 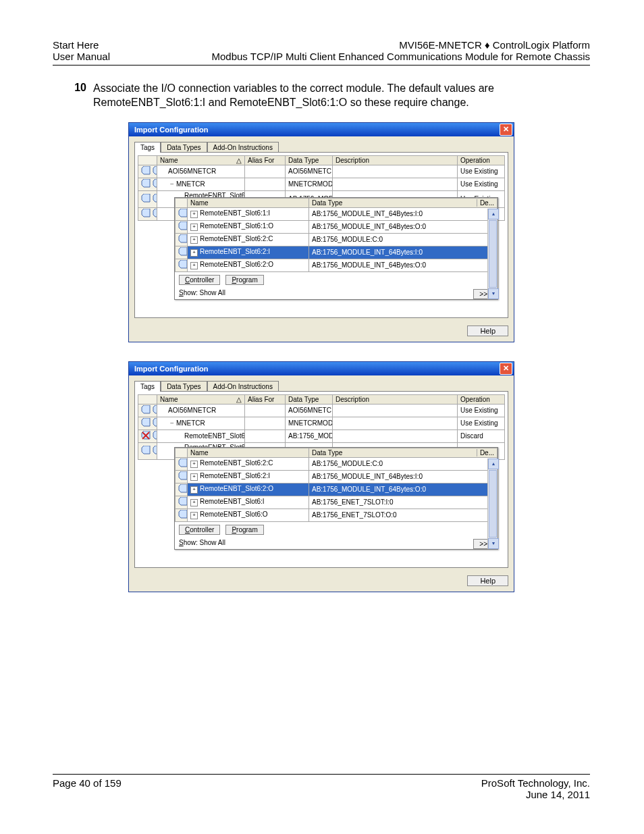 I want to click on tag-picker-dropdown: Name Data TypeDe... +RemoteENBT_Slot6:2:…, so click(x=336, y=498).